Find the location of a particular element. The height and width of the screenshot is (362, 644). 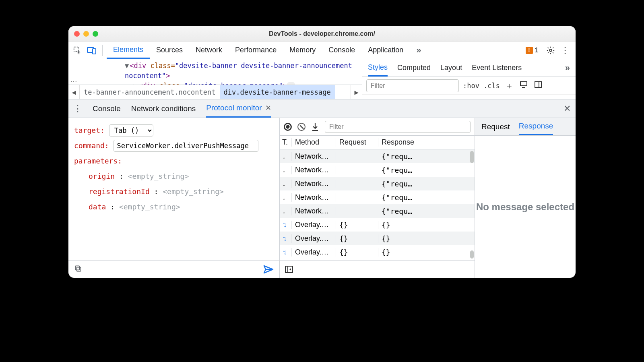

param-data-value: <empty_string> is located at coordinates (150, 207).